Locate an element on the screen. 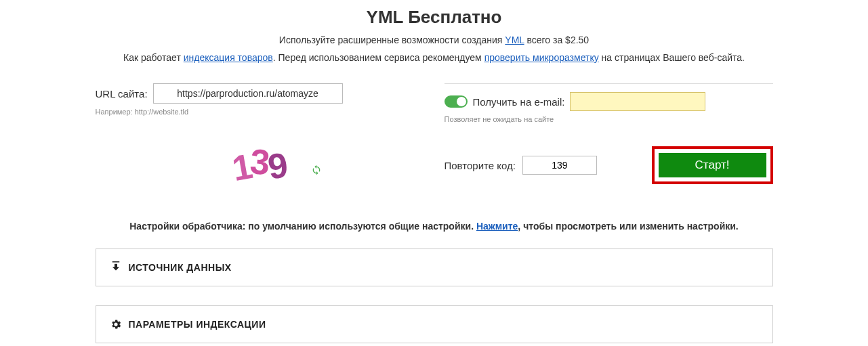 The width and height of the screenshot is (868, 346). sub2-pre: Как работает is located at coordinates (153, 58).